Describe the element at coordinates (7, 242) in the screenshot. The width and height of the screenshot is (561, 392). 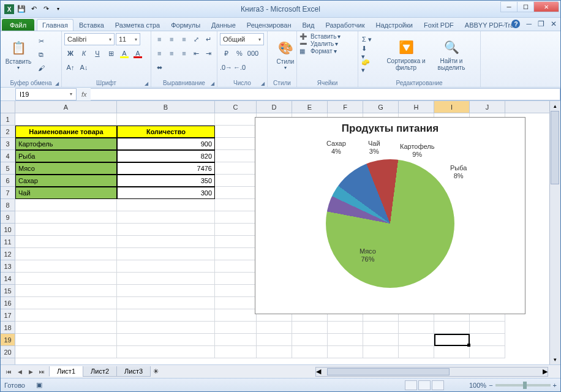
I see `row-header-11: 11` at that location.